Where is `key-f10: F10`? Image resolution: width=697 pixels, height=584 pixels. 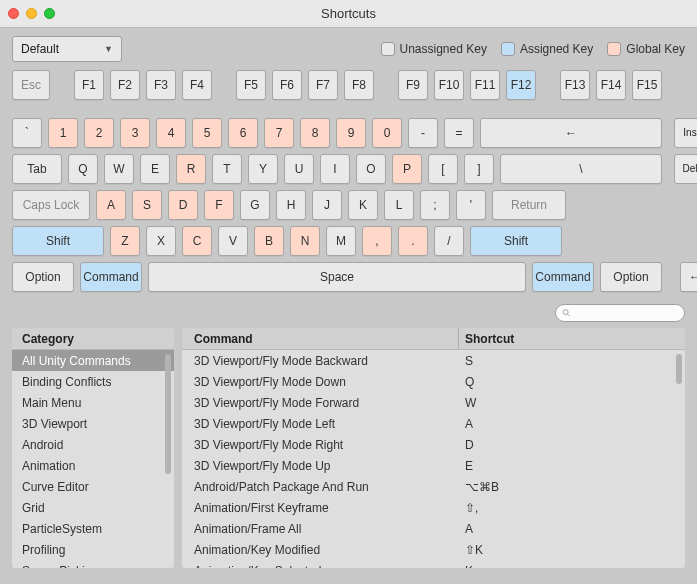 key-f10: F10 is located at coordinates (449, 85).